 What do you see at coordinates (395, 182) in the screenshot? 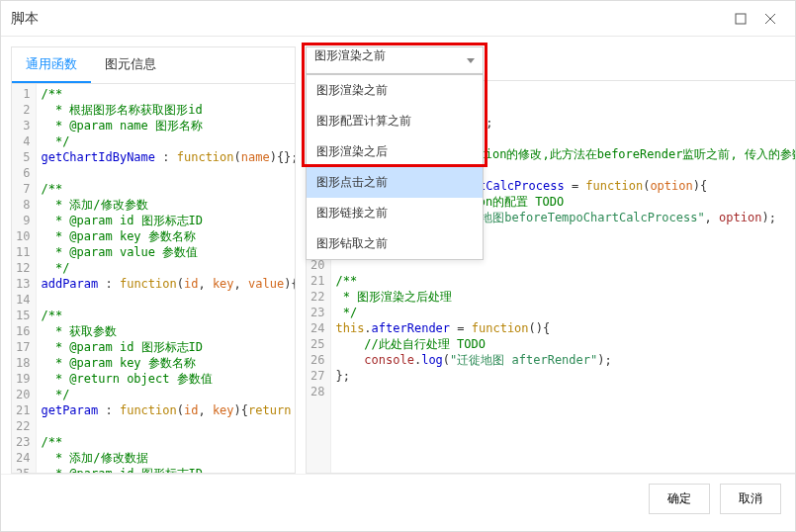
I see `dropdown-option: 图形点击之前` at bounding box center [395, 182].